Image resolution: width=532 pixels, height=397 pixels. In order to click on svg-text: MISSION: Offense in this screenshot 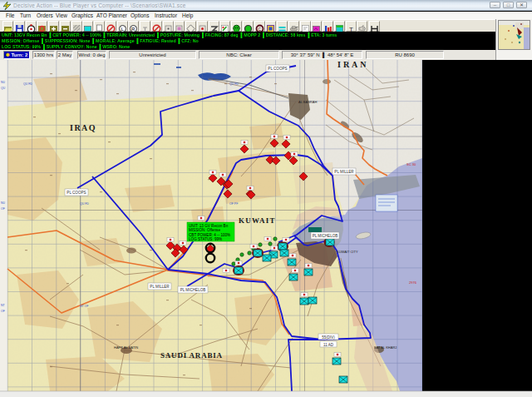, I will do `click(204, 230)`.